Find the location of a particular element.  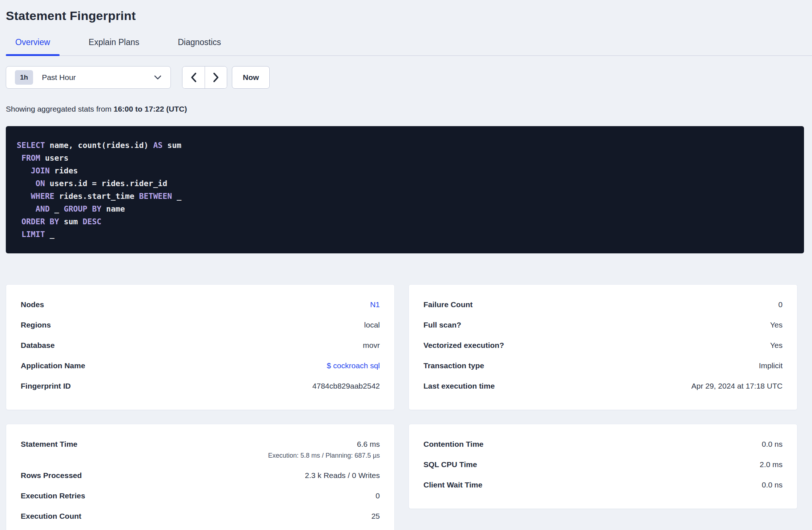

stat-row: SQL CPU Time2.0 ms is located at coordinates (603, 465).